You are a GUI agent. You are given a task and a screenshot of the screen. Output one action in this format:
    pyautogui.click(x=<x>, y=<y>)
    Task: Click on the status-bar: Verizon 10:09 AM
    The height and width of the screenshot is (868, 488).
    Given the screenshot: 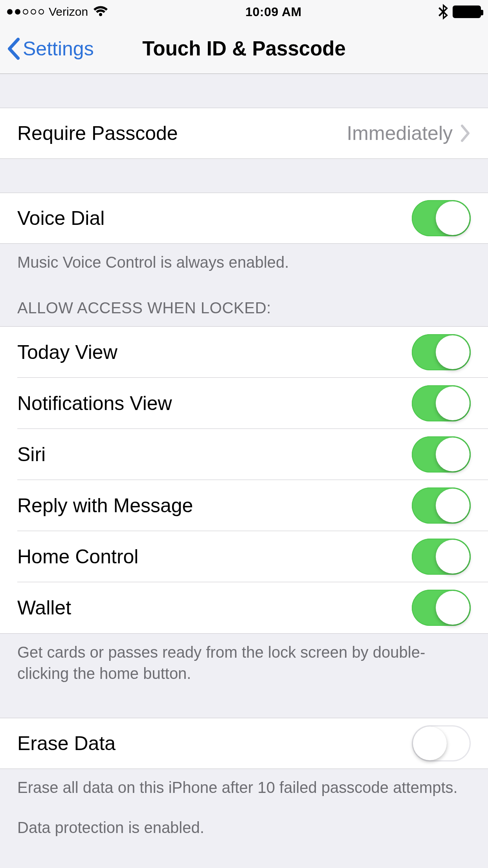 What is the action you would take?
    pyautogui.click(x=244, y=12)
    